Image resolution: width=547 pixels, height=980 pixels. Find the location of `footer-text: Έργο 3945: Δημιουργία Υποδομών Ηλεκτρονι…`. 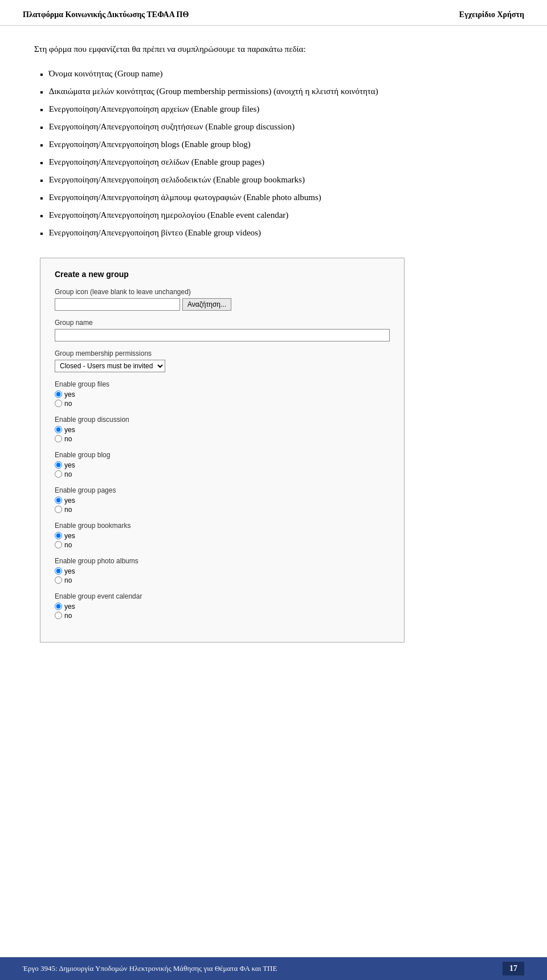

footer-text: Έργο 3945: Δημιουργία Υποδομών Ηλεκτρονι… is located at coordinates (150, 969).